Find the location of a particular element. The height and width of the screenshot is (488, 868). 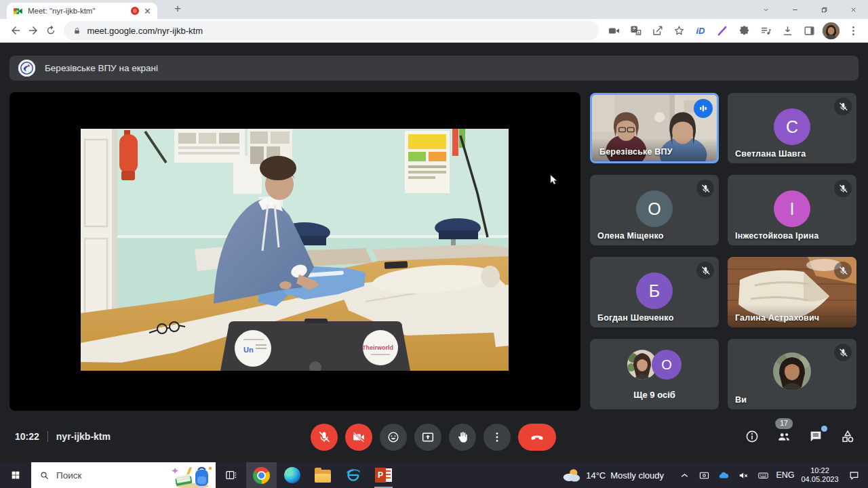

chat-panel-button is located at coordinates (816, 436).